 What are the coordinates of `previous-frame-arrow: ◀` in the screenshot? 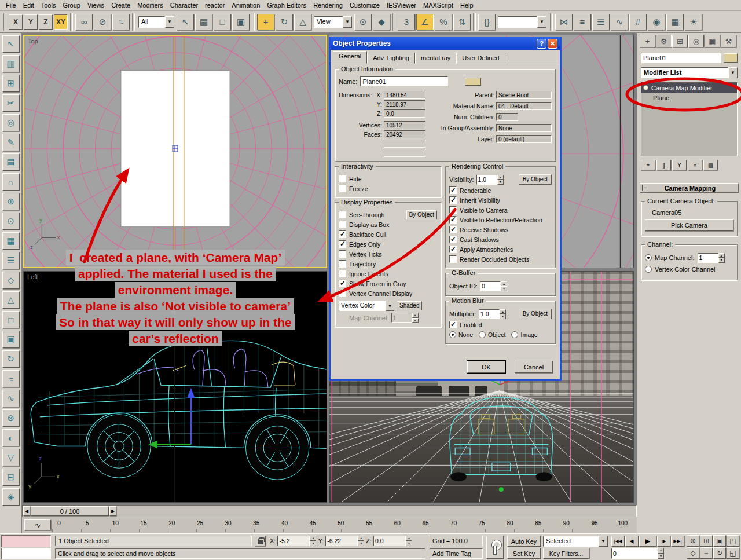 It's located at (27, 511).